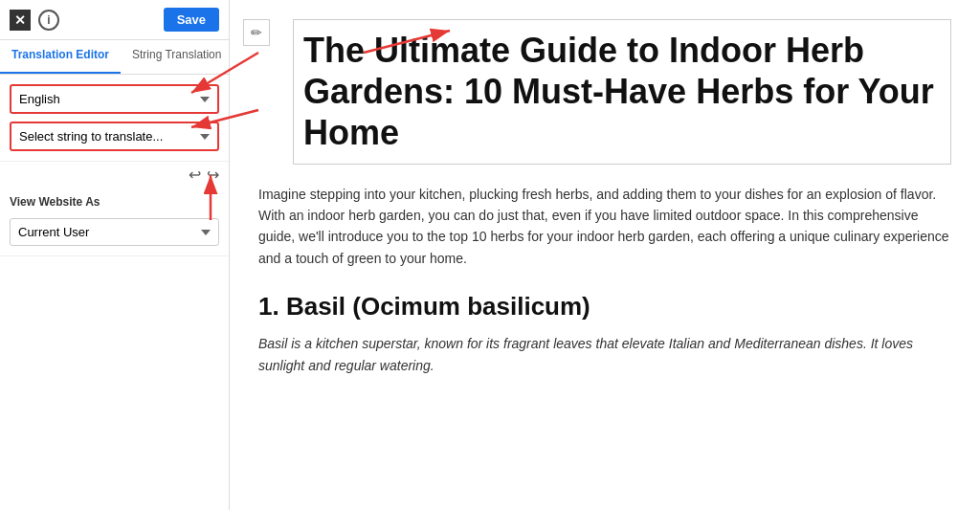 The height and width of the screenshot is (510, 980). What do you see at coordinates (605, 227) in the screenshot?
I see `article-intro: Imagine stepping into your kitchen, pluc…` at bounding box center [605, 227].